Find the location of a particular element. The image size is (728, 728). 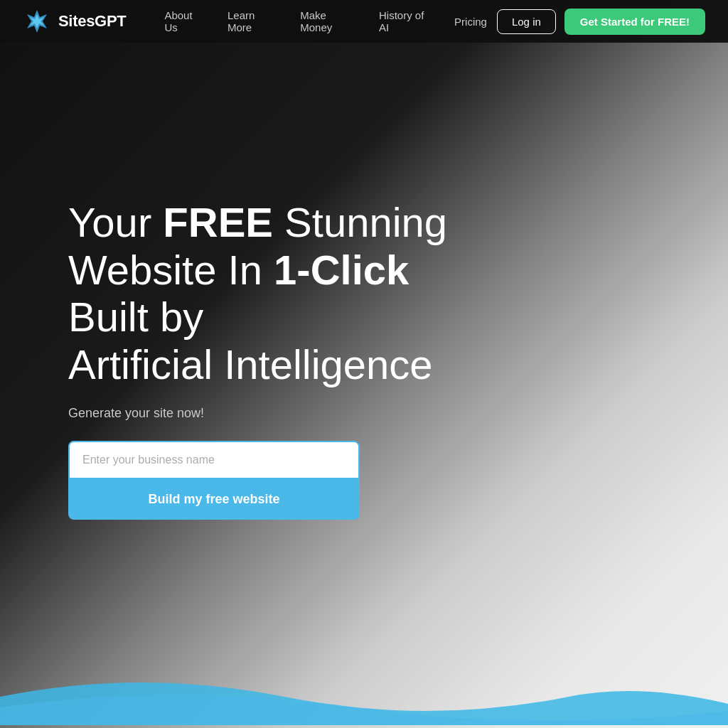

hero-title-part3: Built byArtificial Intelligence is located at coordinates (250, 341).